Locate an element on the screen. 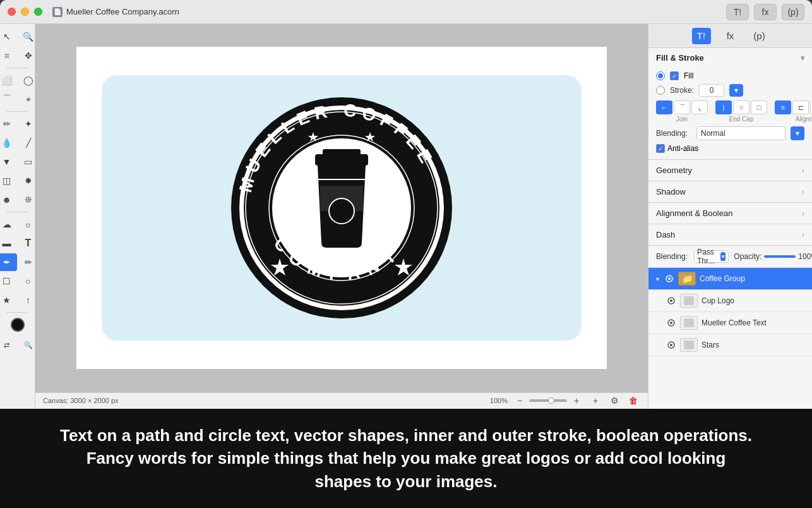 This screenshot has width=812, height=508. zoom-slider is located at coordinates (548, 401).